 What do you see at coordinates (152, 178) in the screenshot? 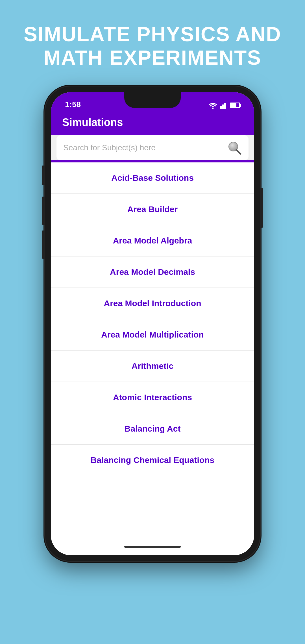
I see `list-item-label: Acid-Base Solutions` at bounding box center [152, 178].